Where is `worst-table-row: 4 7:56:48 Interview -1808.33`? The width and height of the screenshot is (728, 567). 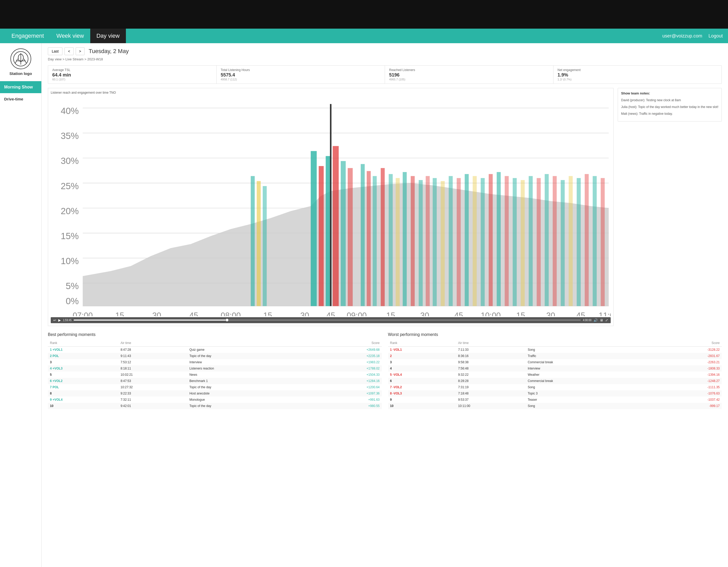
worst-table-row: 4 7:56:48 Interview -1808.33 is located at coordinates (555, 368).